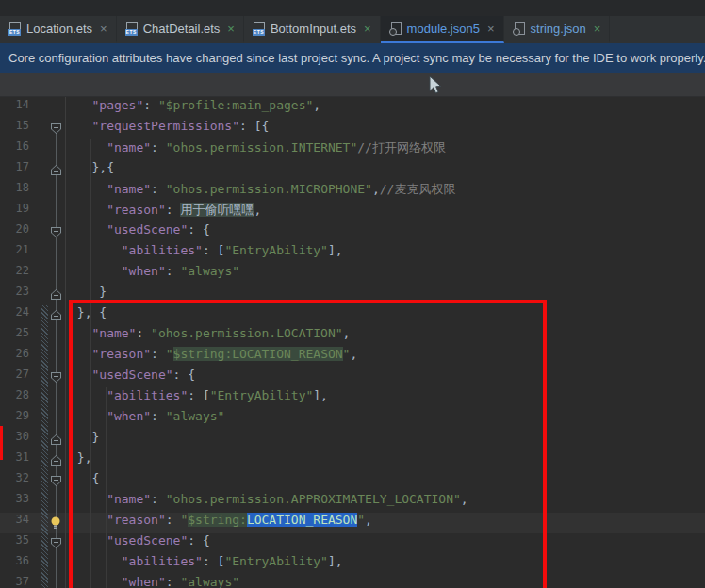 The image size is (705, 588). I want to click on line-number: 25, so click(15, 336).